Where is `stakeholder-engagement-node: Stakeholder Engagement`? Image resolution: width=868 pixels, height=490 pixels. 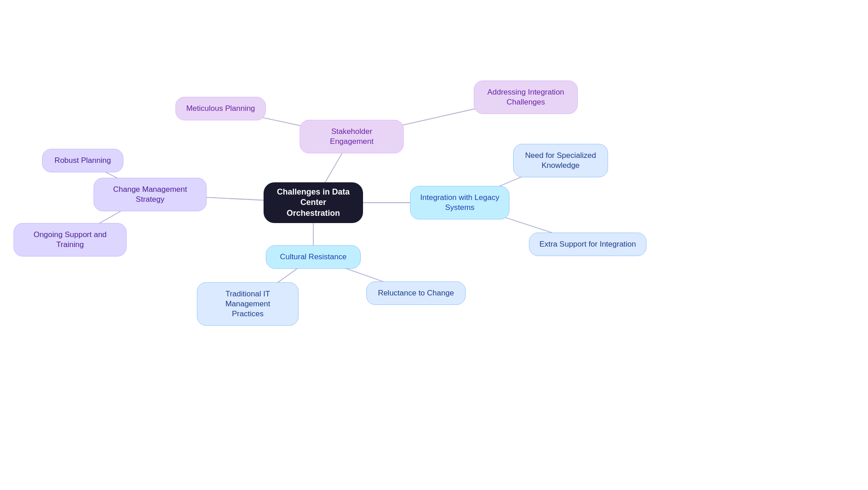 stakeholder-engagement-node: Stakeholder Engagement is located at coordinates (352, 137).